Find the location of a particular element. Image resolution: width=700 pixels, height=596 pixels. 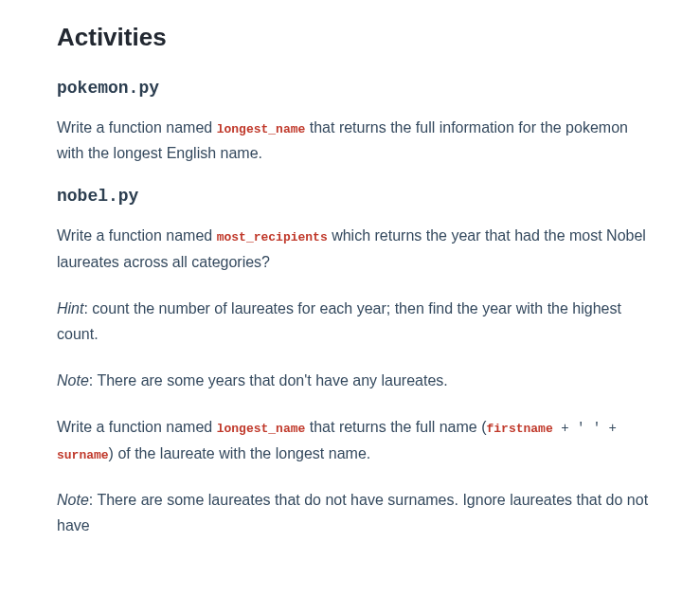

text: that returns the full name ( is located at coordinates (396, 426).